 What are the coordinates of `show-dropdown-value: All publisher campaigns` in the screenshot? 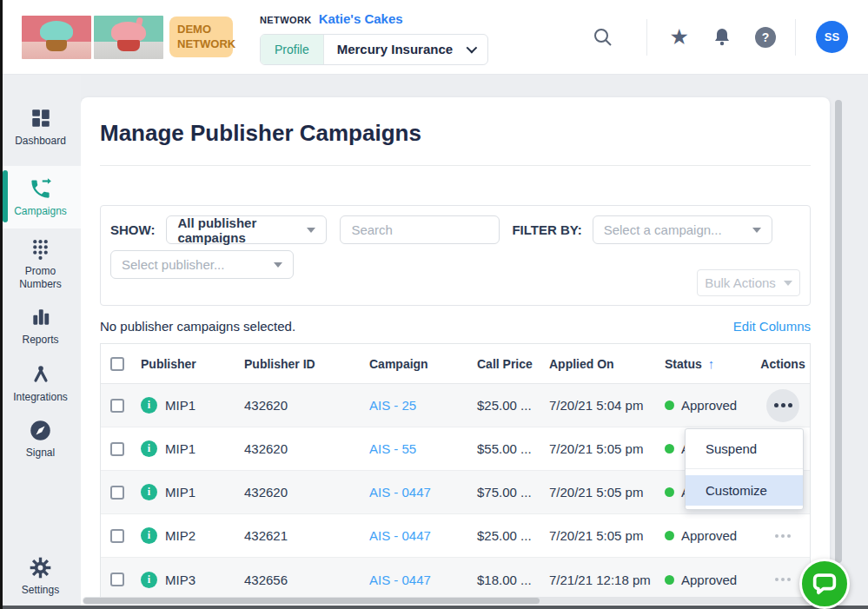 It's located at (242, 230).